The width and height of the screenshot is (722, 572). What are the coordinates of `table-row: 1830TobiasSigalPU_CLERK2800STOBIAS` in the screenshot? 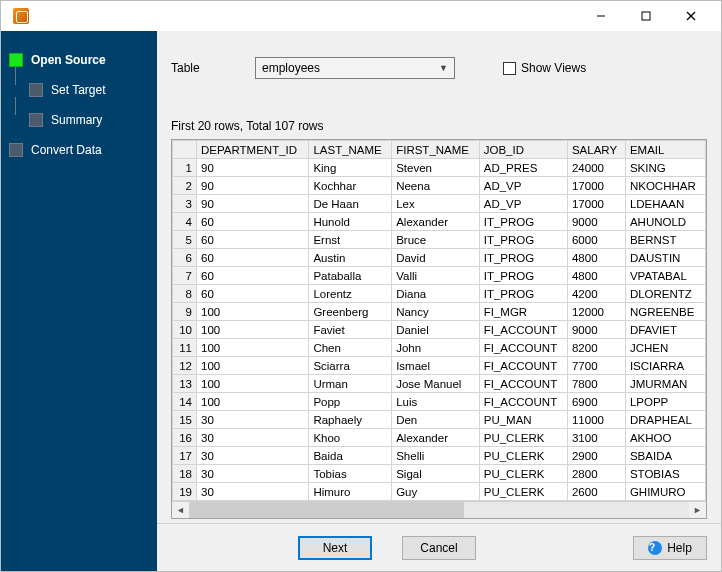 It's located at (440, 474).